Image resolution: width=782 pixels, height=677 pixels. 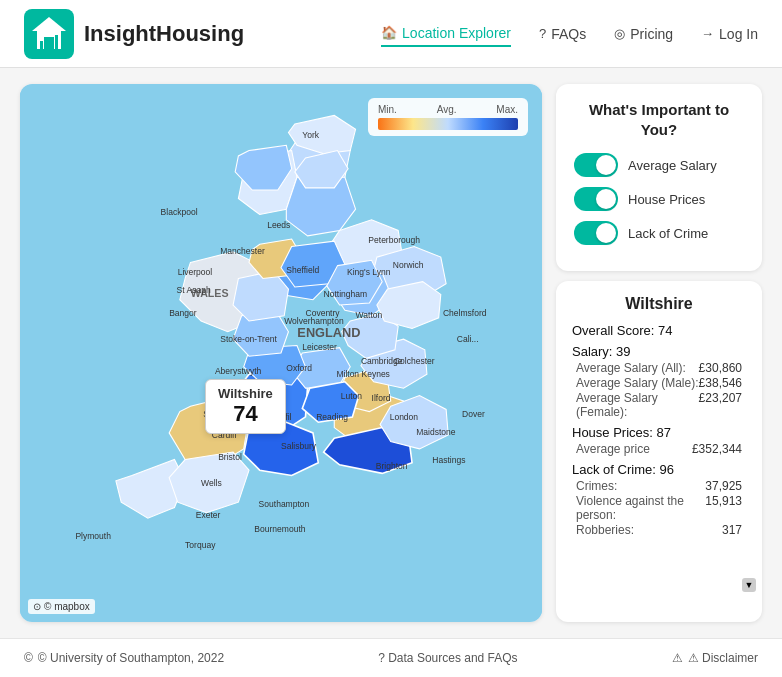 I want to click on svg-text: Dover, so click(x=474, y=414).